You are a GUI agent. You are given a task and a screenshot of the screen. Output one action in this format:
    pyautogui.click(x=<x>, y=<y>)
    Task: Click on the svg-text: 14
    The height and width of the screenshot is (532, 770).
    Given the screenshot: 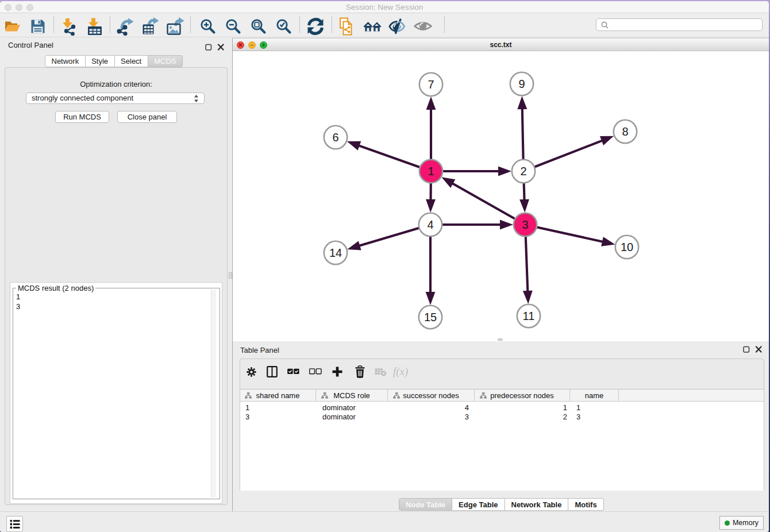 What is the action you would take?
    pyautogui.click(x=336, y=253)
    